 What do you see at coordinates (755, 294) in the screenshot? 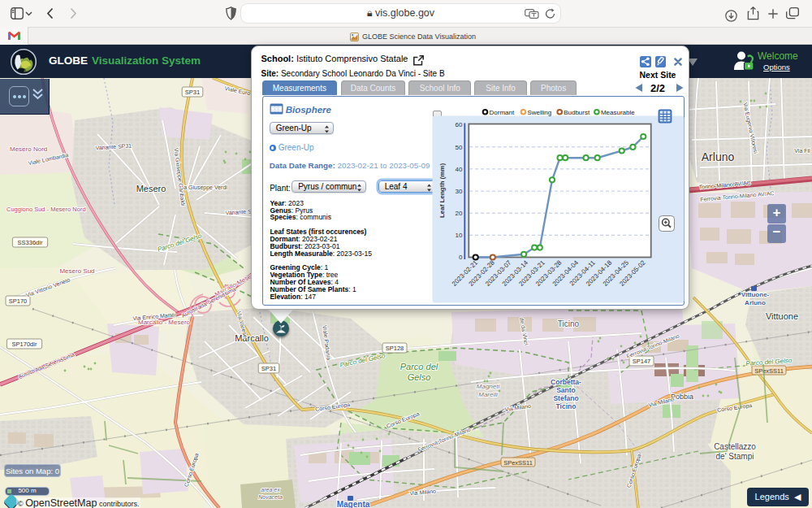
I see `svg-text: Vittuone-` at bounding box center [755, 294].